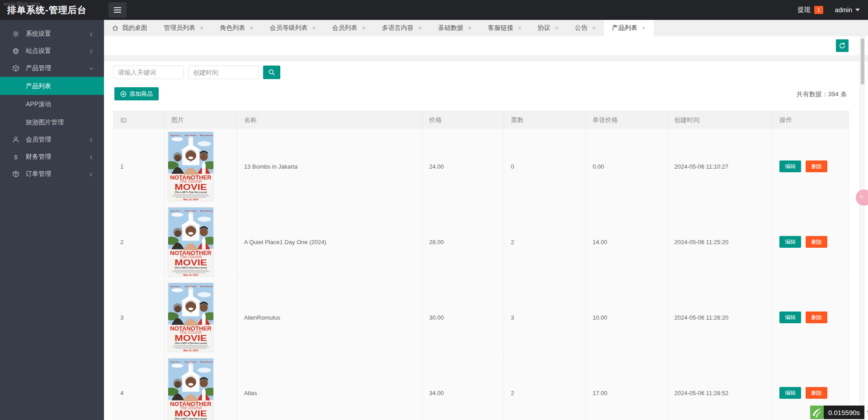 The image size is (868, 420). I want to click on tab-label: 会员等级列表, so click(288, 28).